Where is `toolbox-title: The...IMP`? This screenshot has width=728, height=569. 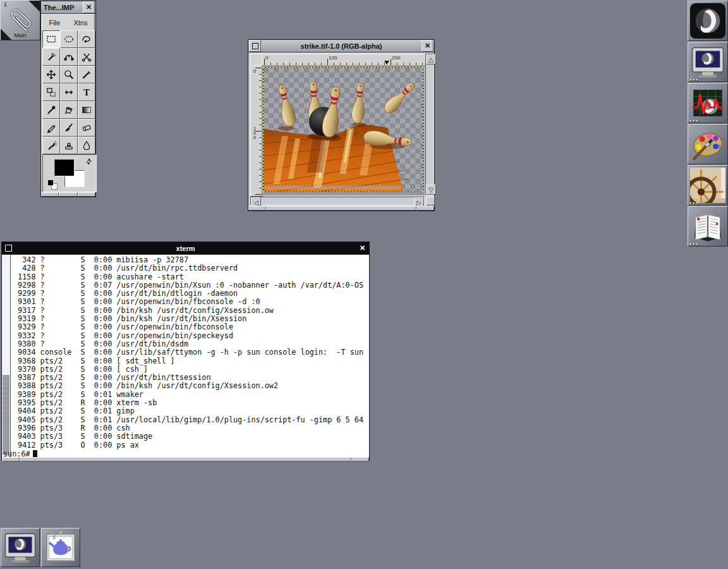 toolbox-title: The...IMP is located at coordinates (62, 8).